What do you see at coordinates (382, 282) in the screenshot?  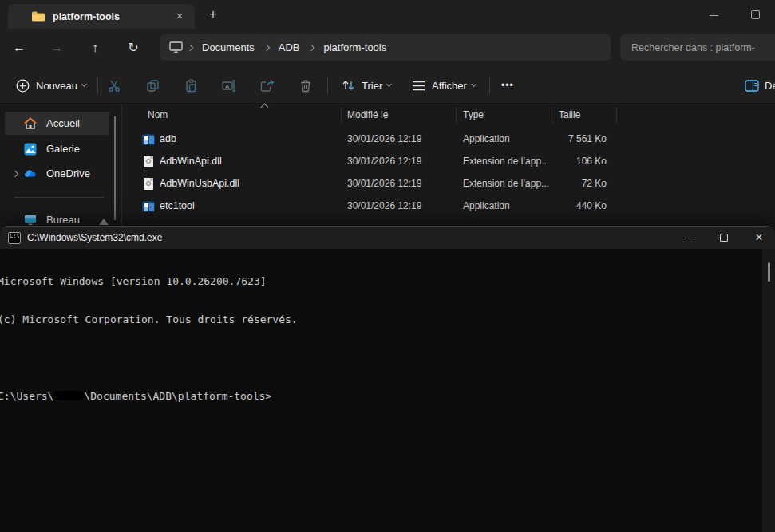 I see `cmd-version-line: Microsoft Windows [version 10.0.26200.76…` at bounding box center [382, 282].